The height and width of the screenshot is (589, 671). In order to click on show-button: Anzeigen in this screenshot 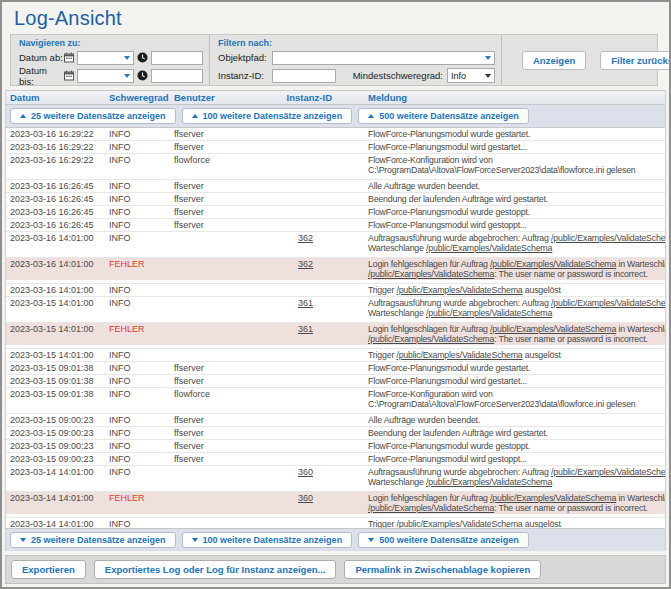, I will do `click(554, 60)`.